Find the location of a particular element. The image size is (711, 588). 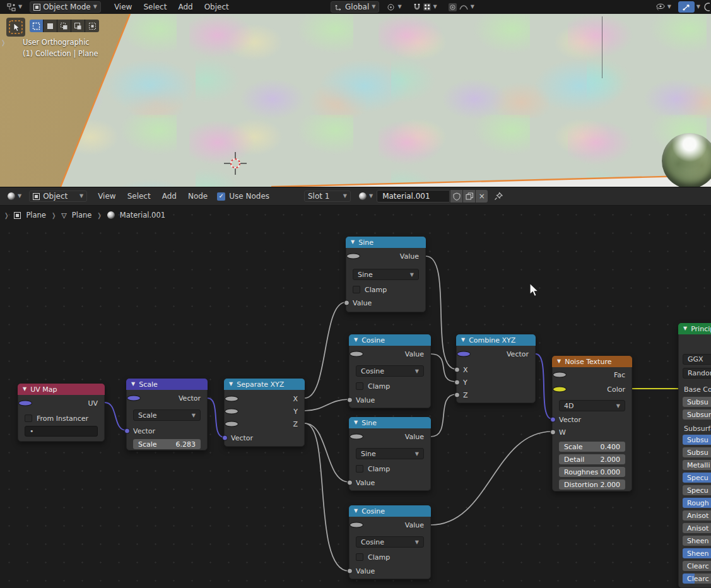

pivot-point-button: ▼ is located at coordinates (394, 7).